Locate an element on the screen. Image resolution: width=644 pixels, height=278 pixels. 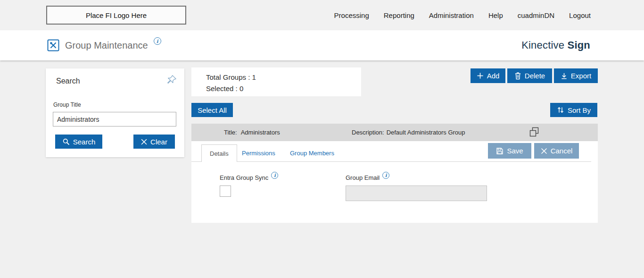
group-title-value: Administrators is located at coordinates (260, 132).